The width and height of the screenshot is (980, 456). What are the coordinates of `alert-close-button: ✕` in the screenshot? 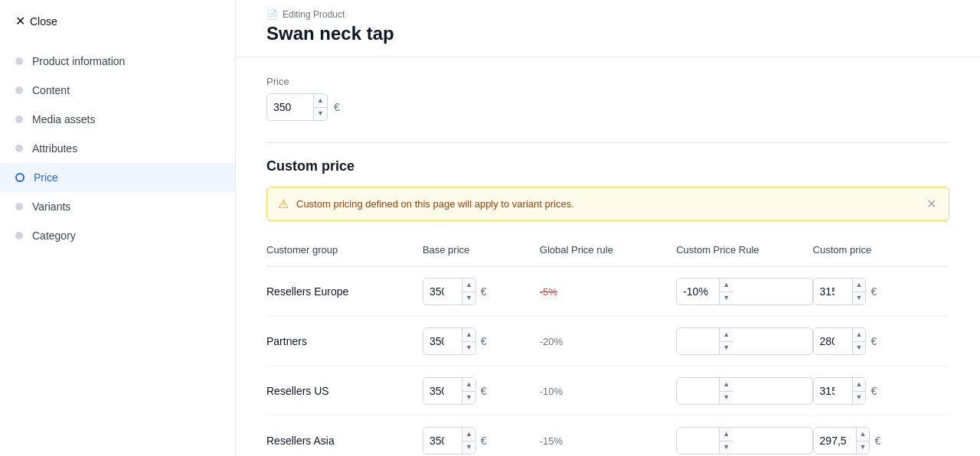 It's located at (931, 204).